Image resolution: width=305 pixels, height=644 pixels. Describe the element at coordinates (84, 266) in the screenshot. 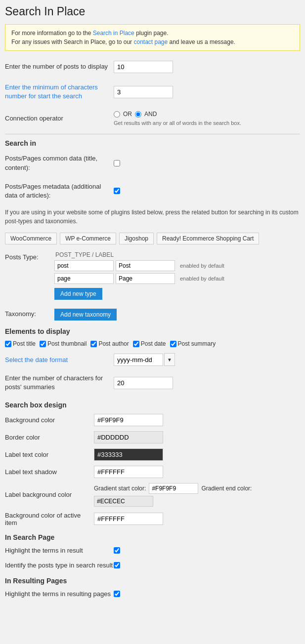

I see `post-type-input` at that location.